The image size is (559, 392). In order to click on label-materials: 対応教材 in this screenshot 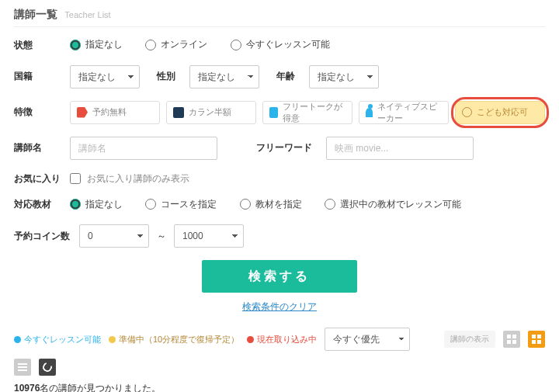, I will do `click(42, 205)`.